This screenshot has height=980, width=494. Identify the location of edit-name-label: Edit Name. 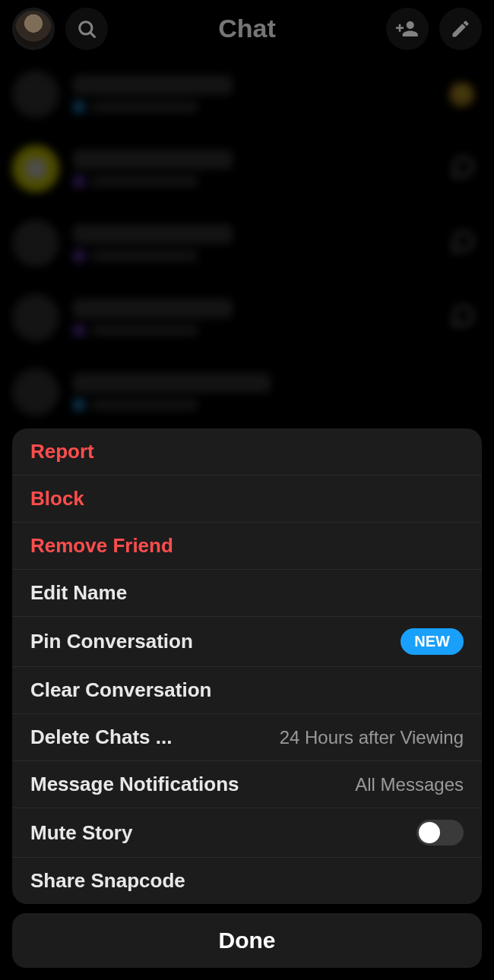
(79, 593).